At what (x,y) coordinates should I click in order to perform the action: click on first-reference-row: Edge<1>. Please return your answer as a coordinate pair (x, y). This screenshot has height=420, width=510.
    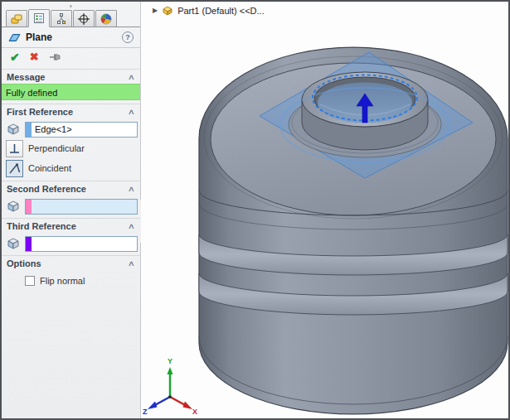
    Looking at the image, I should click on (73, 129).